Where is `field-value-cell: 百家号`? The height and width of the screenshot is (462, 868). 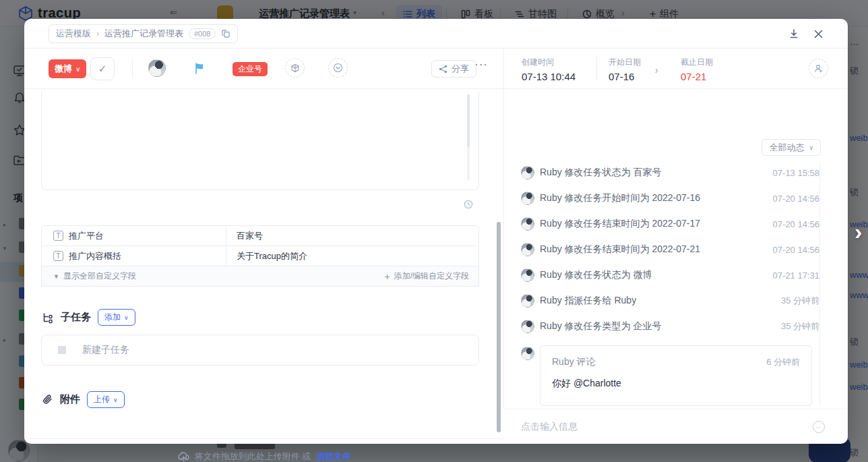 field-value-cell: 百家号 is located at coordinates (352, 236).